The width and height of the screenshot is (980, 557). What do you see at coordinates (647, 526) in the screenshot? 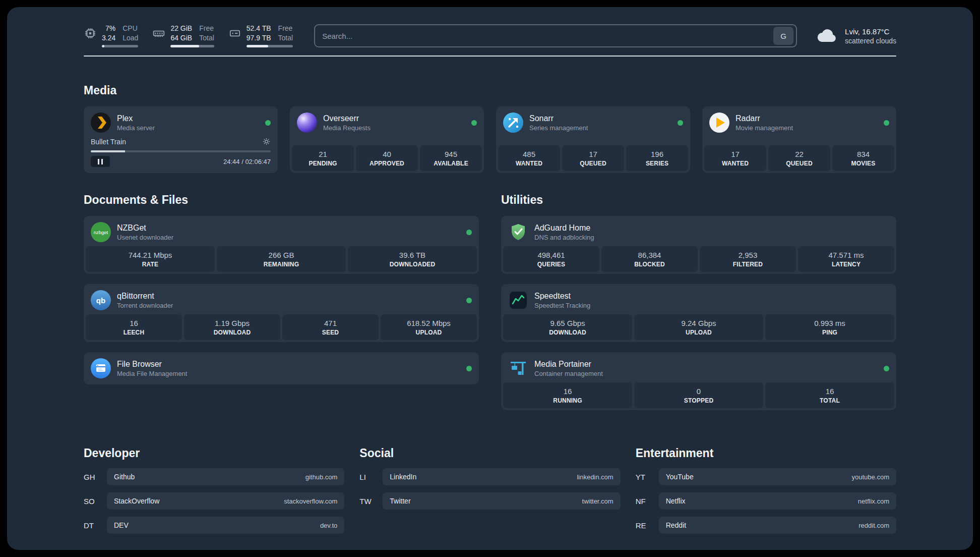
I see `bookmark-abbr: RE` at bounding box center [647, 526].